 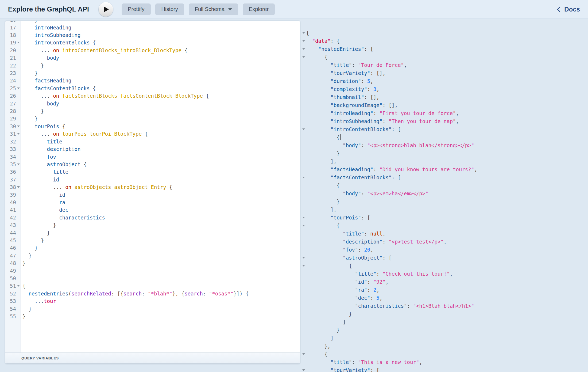 I want to click on line-number: 42, so click(x=11, y=218).